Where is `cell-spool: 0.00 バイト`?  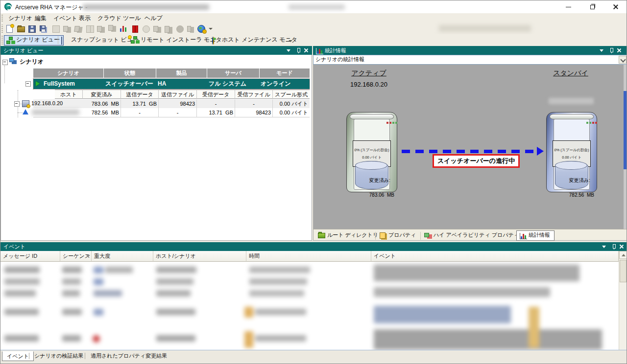 cell-spool: 0.00 バイト is located at coordinates (291, 104).